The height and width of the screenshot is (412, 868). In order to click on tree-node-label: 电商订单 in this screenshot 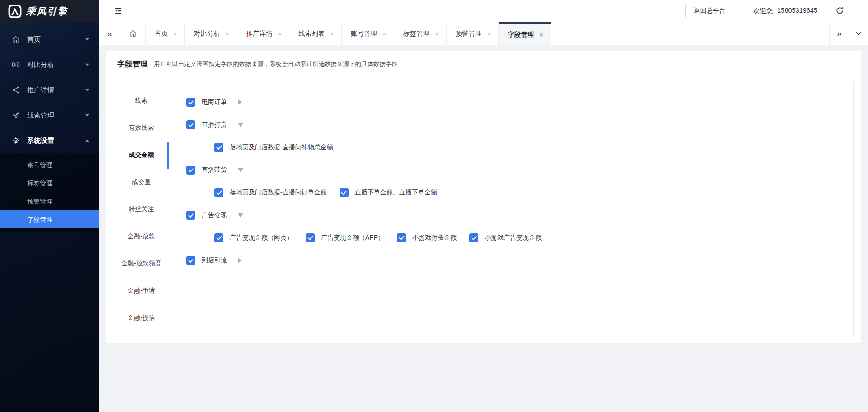, I will do `click(214, 102)`.